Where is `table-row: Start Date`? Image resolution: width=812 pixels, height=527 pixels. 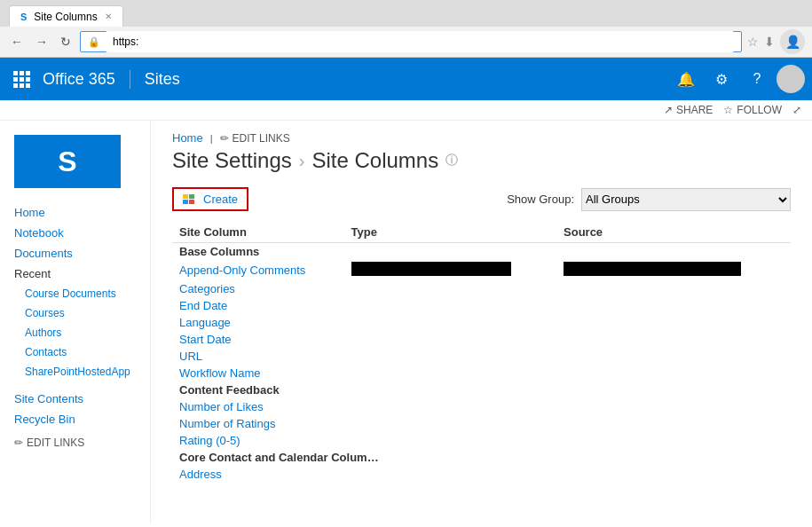
table-row: Start Date is located at coordinates (481, 339).